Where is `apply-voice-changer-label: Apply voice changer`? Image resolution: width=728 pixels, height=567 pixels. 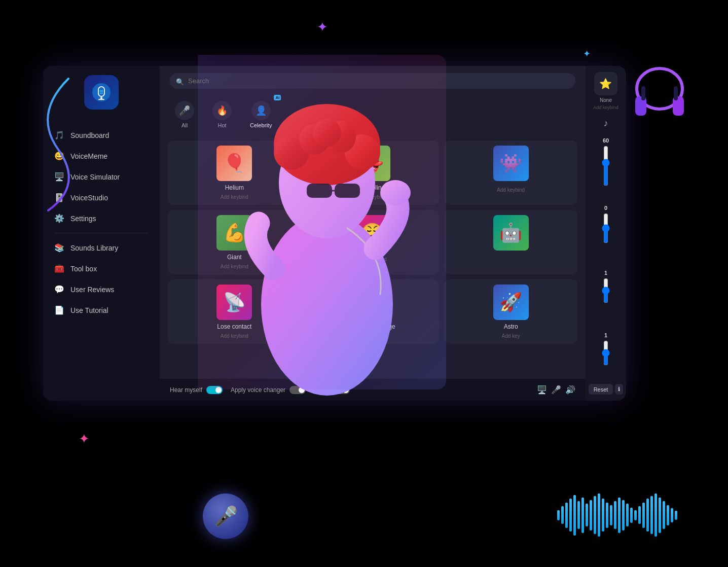 apply-voice-changer-label: Apply voice changer is located at coordinates (258, 390).